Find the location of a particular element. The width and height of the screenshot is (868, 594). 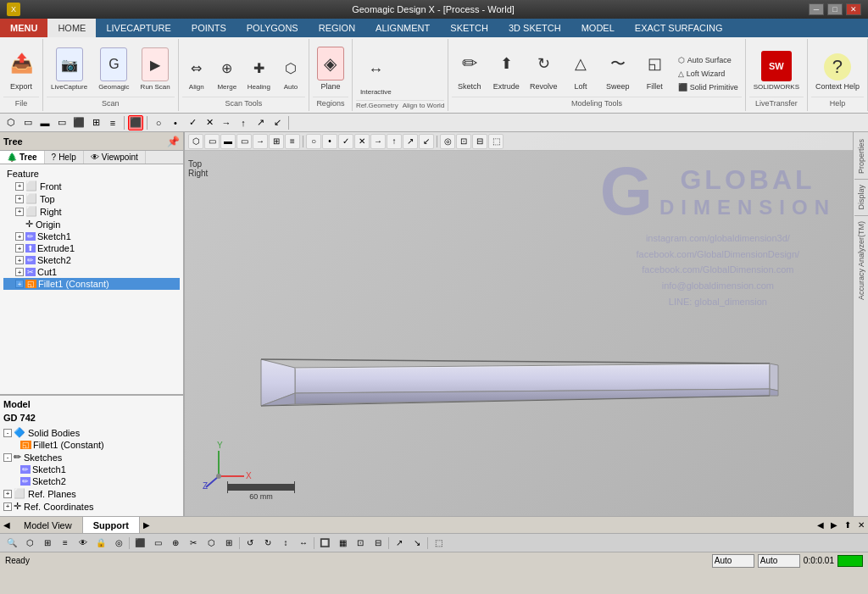

vp-arr2-btn: → is located at coordinates (378, 142).